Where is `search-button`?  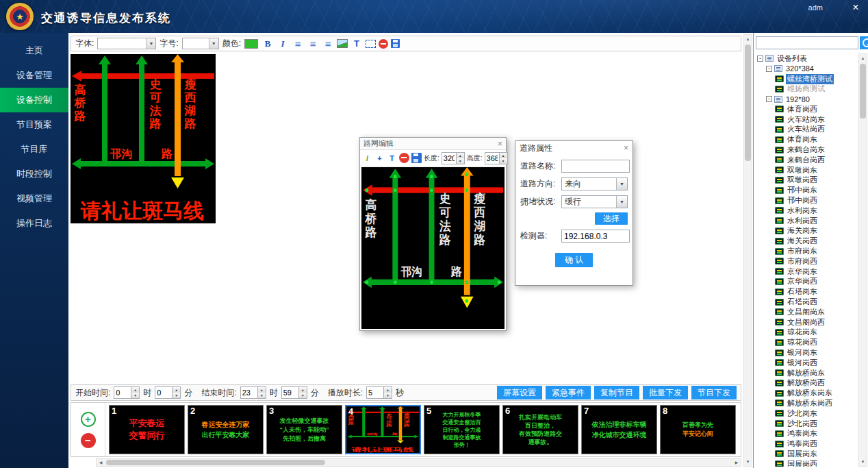
search-button is located at coordinates (864, 42).